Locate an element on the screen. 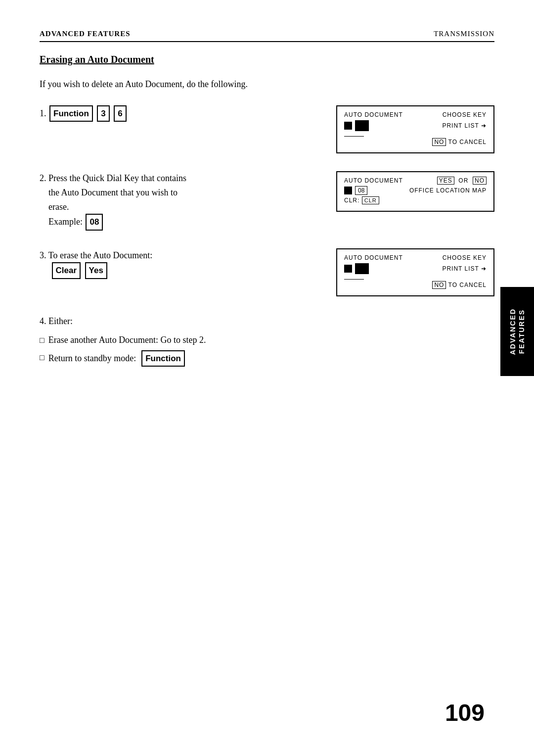  bullet-2-text: Return to standby mode: Function is located at coordinates (117, 358).